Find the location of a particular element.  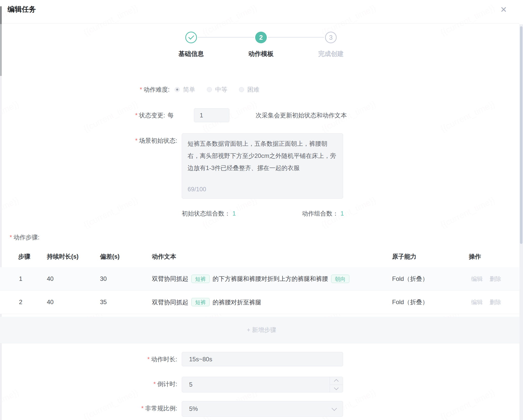

spinner-down-button is located at coordinates (336, 389).